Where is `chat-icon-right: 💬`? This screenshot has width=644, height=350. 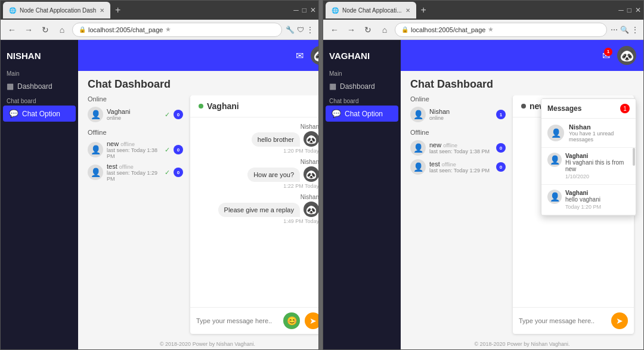
chat-icon-right: 💬 is located at coordinates (336, 113).